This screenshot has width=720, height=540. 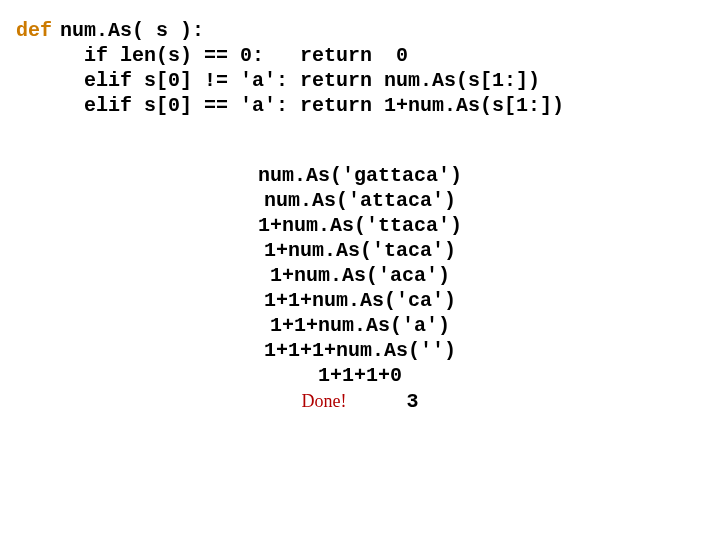 I want to click on trace-line: 1+1+num.As('ca'), so click(x=360, y=300).